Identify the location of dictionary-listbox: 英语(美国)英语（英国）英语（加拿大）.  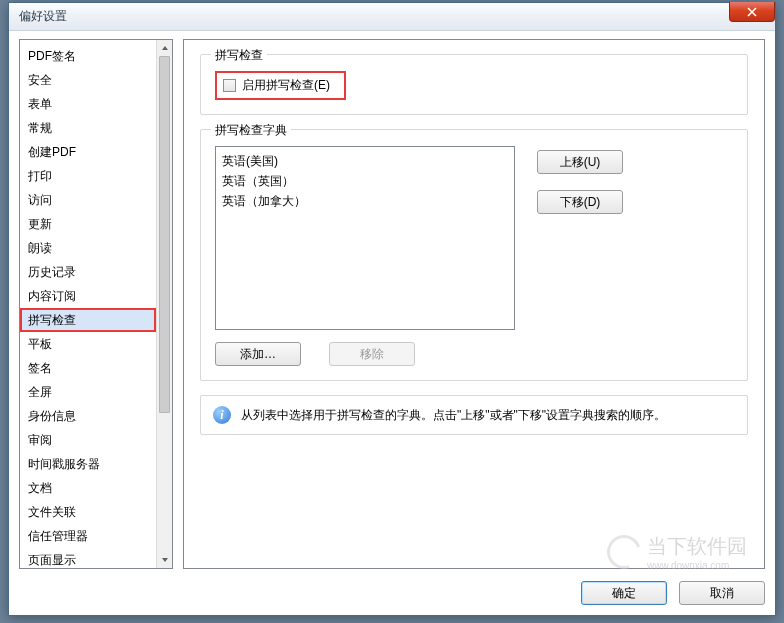
(365, 238).